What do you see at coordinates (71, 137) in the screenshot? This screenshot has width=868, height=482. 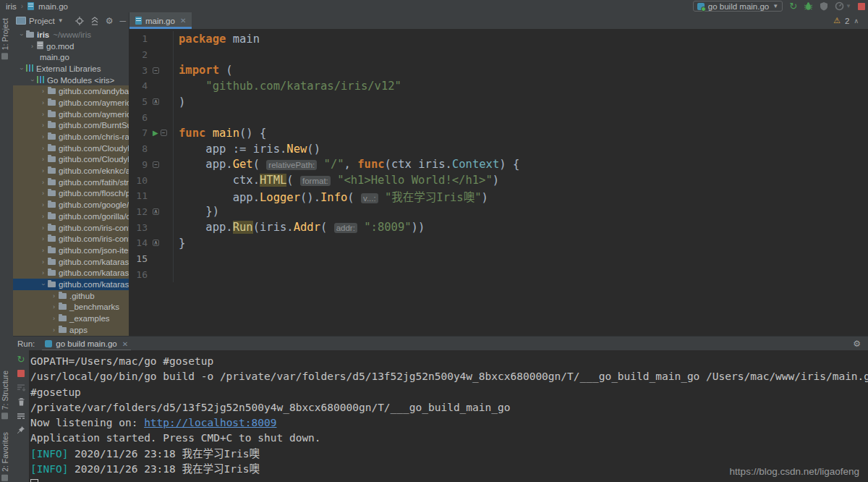 I see `tree-item: ›github.com/chris-ramo` at bounding box center [71, 137].